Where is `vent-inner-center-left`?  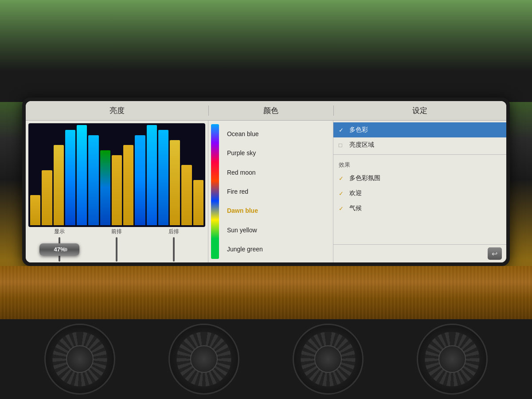
vent-inner-center-left is located at coordinates (204, 359).